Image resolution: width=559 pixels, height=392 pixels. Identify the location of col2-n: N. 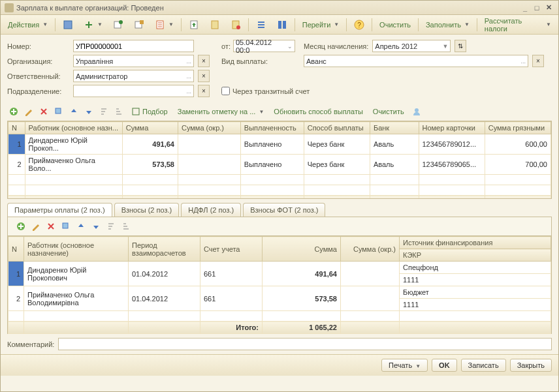
(16, 249).